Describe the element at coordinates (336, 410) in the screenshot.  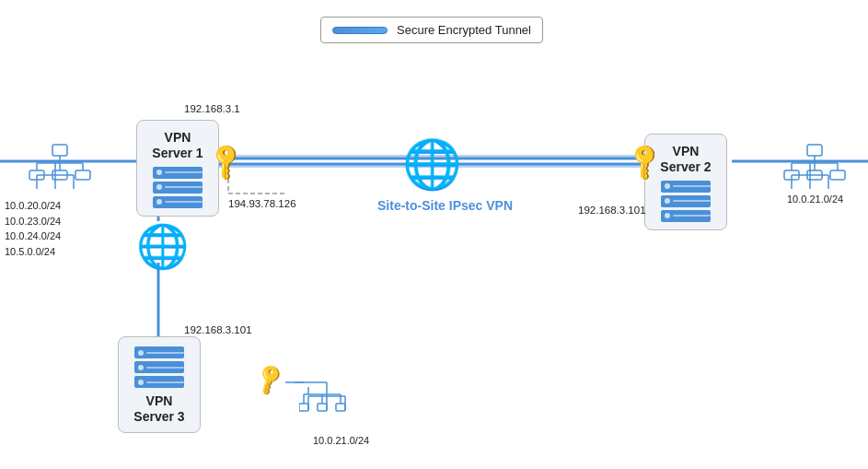
I see `network-tree-bottom` at that location.